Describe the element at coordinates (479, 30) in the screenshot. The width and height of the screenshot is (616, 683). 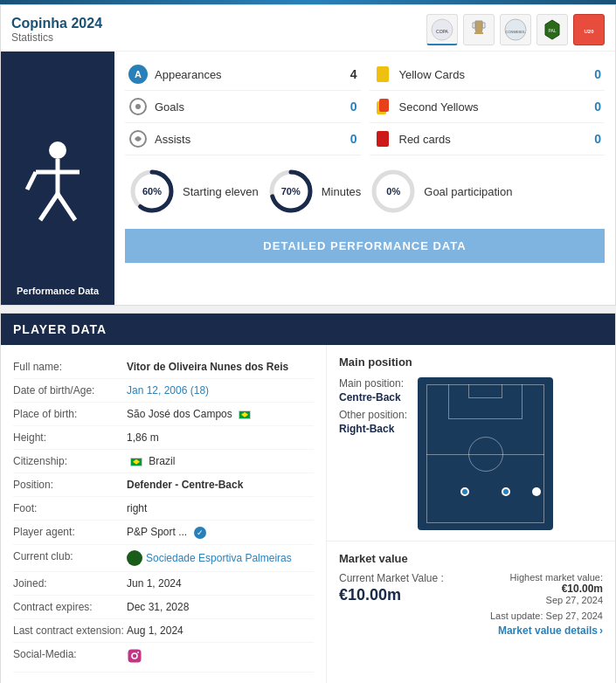
I see `logo-trophy` at that location.